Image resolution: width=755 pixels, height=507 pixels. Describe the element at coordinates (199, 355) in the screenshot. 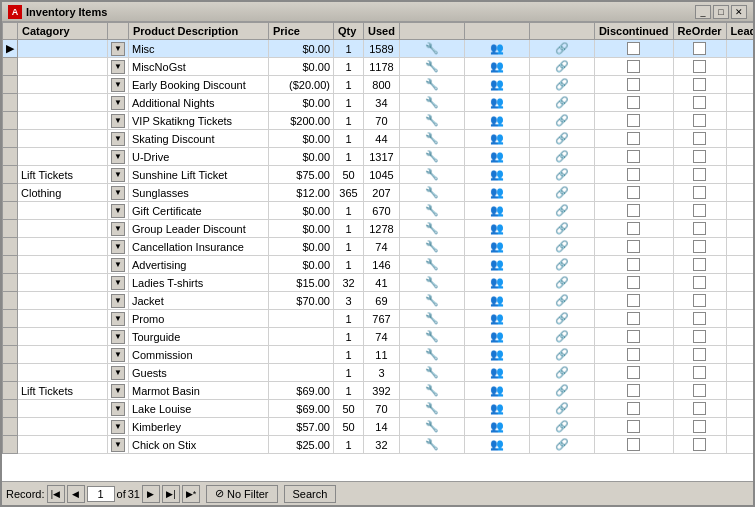

I see `description-cell: Commission` at that location.